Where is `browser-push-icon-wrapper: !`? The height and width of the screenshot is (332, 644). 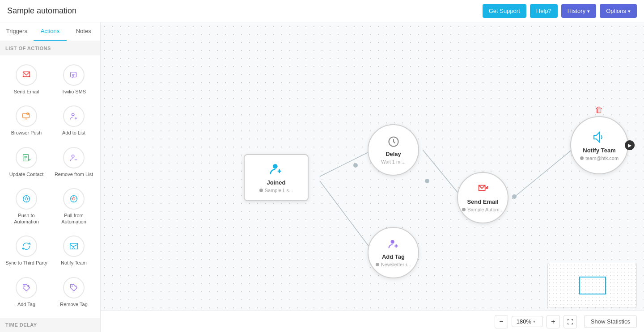 browser-push-icon-wrapper: ! is located at coordinates (26, 116).